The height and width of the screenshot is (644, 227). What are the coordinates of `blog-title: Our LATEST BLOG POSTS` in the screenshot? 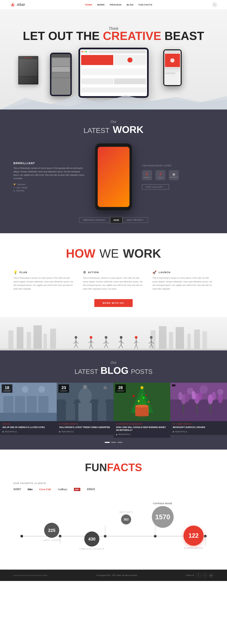 It's located at (114, 368).